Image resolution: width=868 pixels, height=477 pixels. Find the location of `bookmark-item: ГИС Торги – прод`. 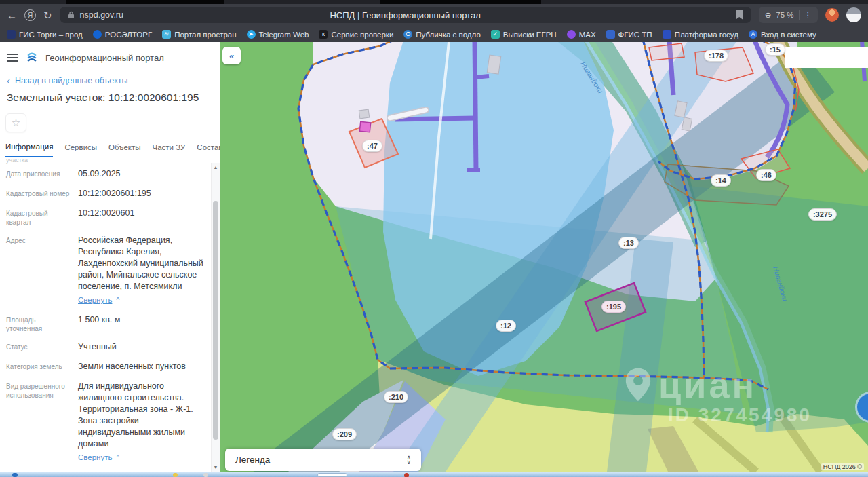

bookmark-item: ГИС Торги – прод is located at coordinates (45, 34).